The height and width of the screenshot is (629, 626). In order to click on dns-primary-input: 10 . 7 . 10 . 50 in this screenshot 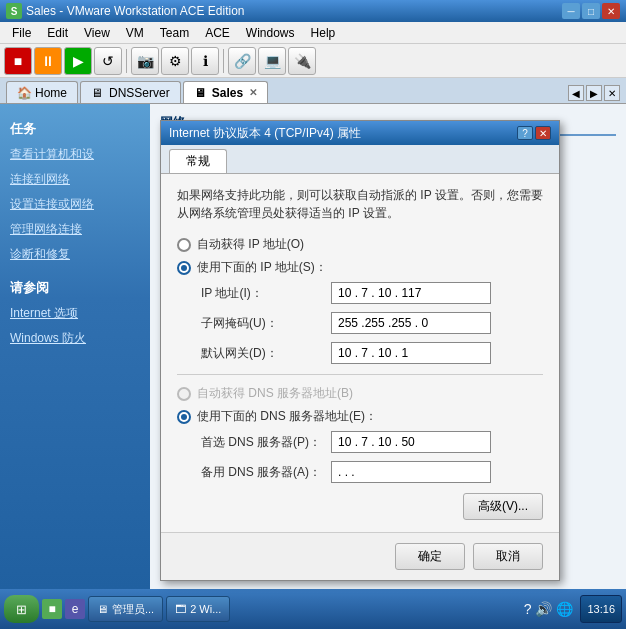, I will do `click(411, 442)`.